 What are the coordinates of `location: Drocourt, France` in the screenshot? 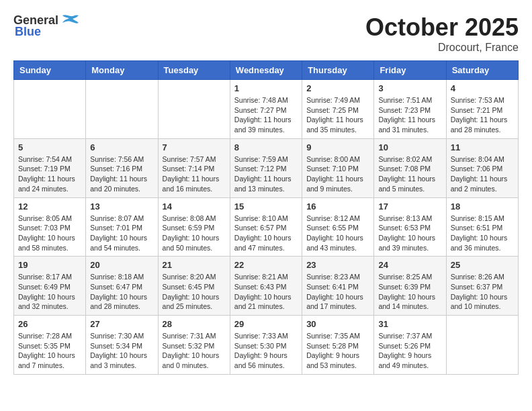 It's located at (442, 48).